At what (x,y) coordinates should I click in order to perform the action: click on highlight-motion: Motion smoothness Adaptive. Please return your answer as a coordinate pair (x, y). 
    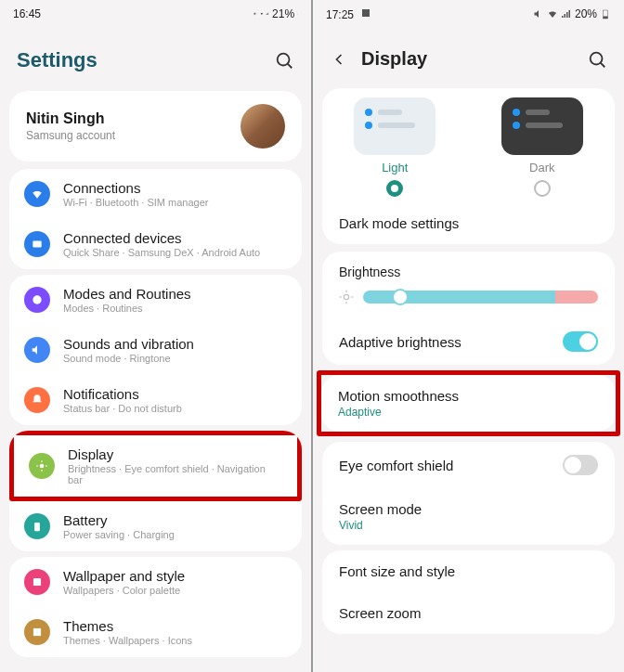
    Looking at the image, I should click on (468, 403).